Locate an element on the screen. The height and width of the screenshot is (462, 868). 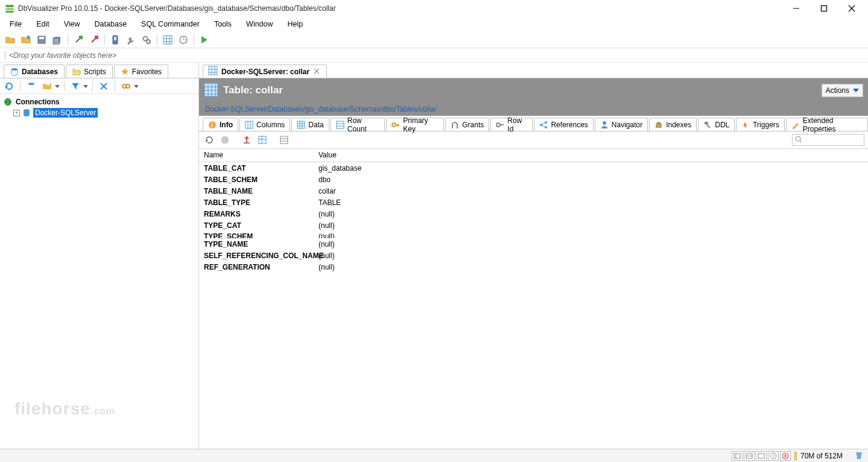
dtab-navigator: Navigator is located at coordinates (621, 124).